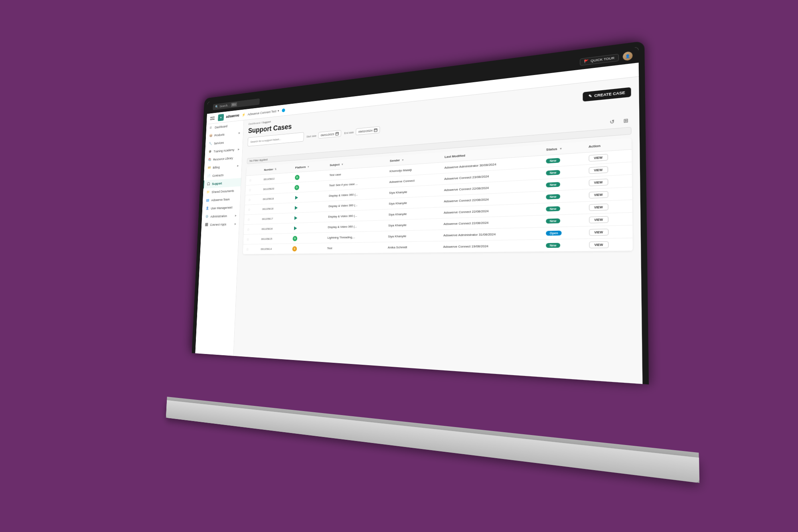 This screenshot has height=532, width=798. I want to click on avatar: 👤, so click(628, 56).